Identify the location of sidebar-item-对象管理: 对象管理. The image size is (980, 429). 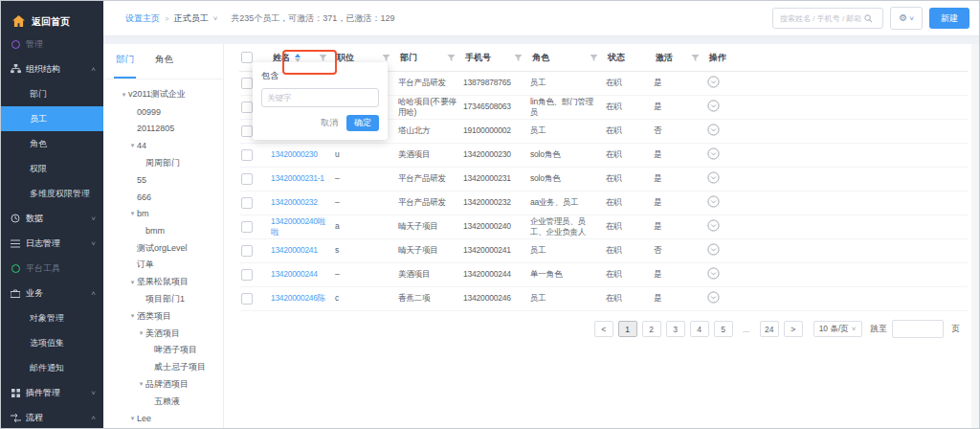
(52, 318).